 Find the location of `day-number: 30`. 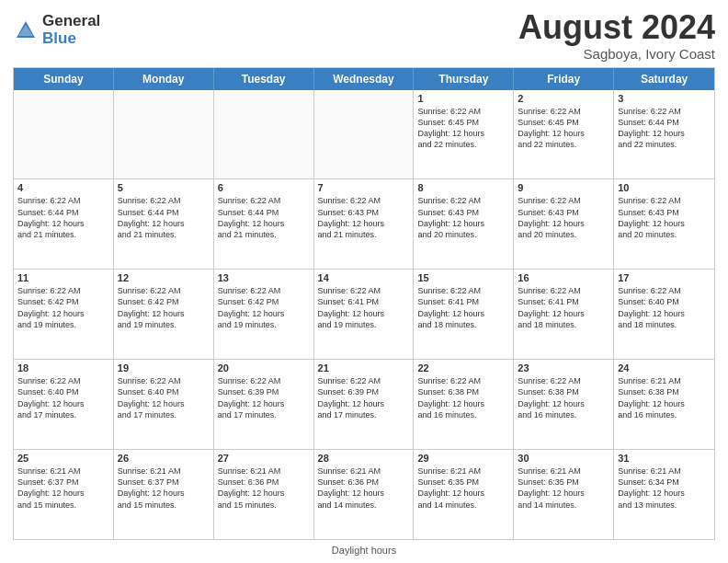

day-number: 30 is located at coordinates (563, 458).